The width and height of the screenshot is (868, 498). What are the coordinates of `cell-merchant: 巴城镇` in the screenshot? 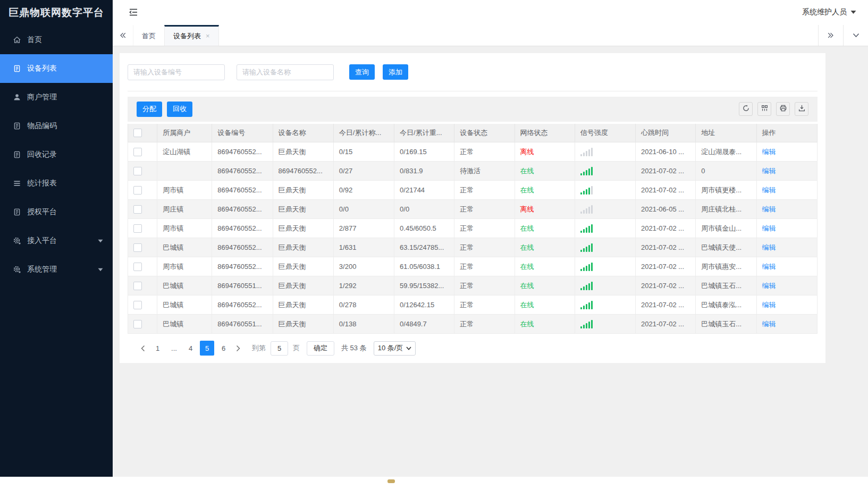 It's located at (173, 324).